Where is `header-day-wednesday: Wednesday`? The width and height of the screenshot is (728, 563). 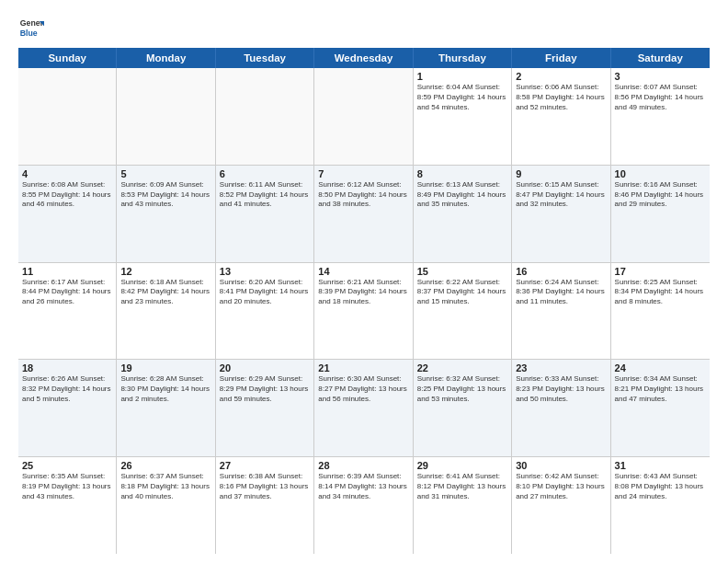
header-day-wednesday: Wednesday is located at coordinates (364, 58).